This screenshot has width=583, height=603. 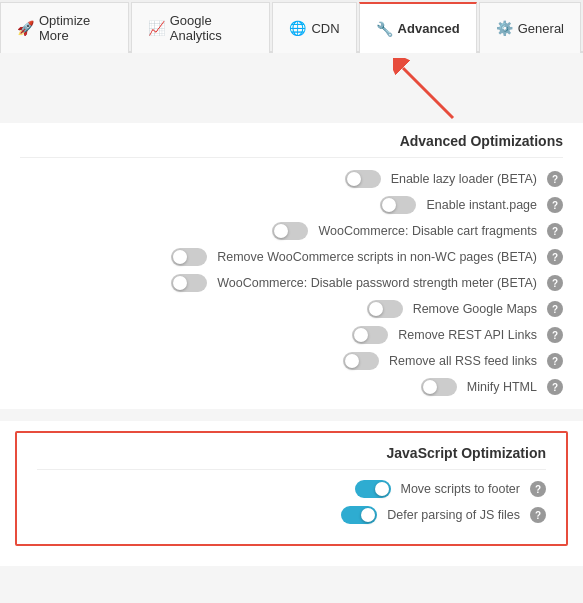 I want to click on label-woo-cart: WooCommerce: Disable cart fragments, so click(x=428, y=231).